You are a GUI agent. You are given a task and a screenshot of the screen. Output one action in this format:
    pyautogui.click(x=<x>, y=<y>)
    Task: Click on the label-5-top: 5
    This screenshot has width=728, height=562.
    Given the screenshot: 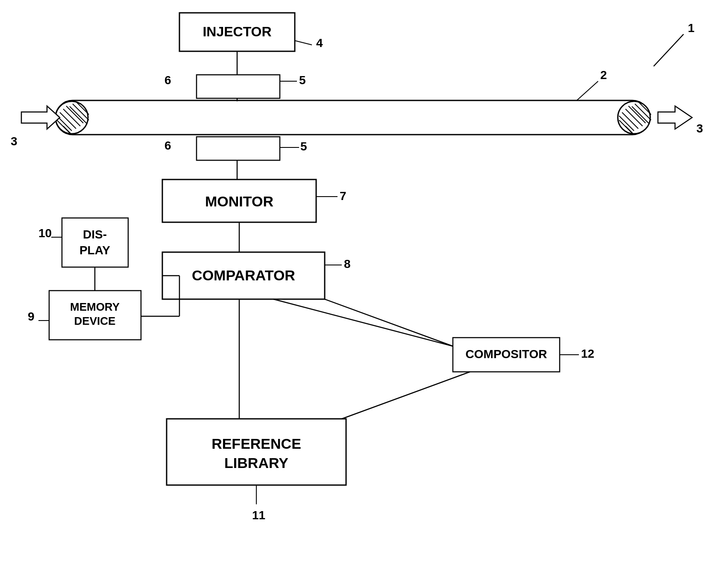 What is the action you would take?
    pyautogui.click(x=302, y=80)
    